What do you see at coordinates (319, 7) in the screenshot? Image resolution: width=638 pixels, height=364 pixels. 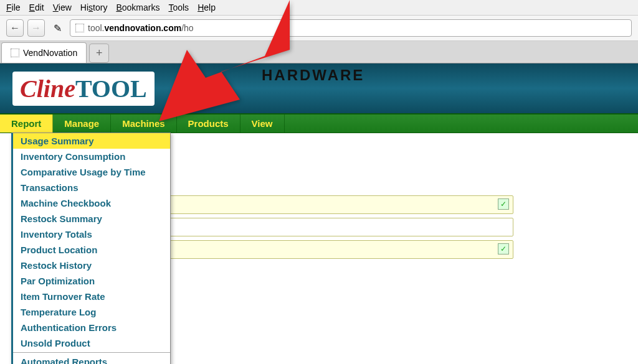 I see `browser-menu-bar: File Edit View History Bookmarks Tools H…` at bounding box center [319, 7].